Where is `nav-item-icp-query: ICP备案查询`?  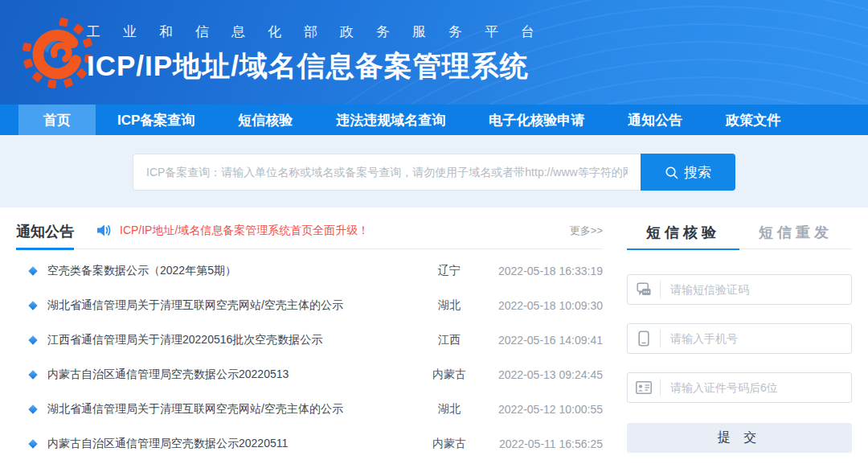
nav-item-icp-query: ICP备案查询 is located at coordinates (156, 120).